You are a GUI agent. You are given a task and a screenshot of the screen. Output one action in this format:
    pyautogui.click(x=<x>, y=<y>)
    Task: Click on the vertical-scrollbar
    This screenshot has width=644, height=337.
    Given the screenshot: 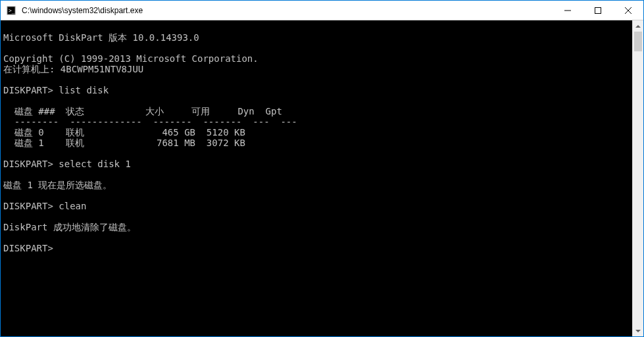 What is the action you would take?
    pyautogui.click(x=638, y=178)
    